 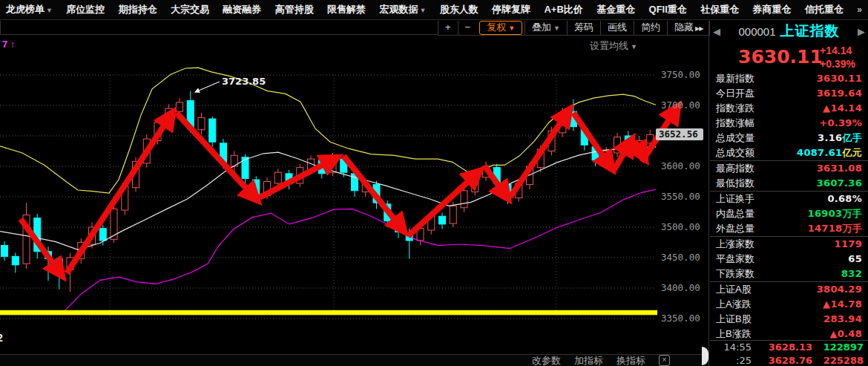 What do you see at coordinates (242, 10) in the screenshot?
I see `menu-item-4: 融资融券` at bounding box center [242, 10].